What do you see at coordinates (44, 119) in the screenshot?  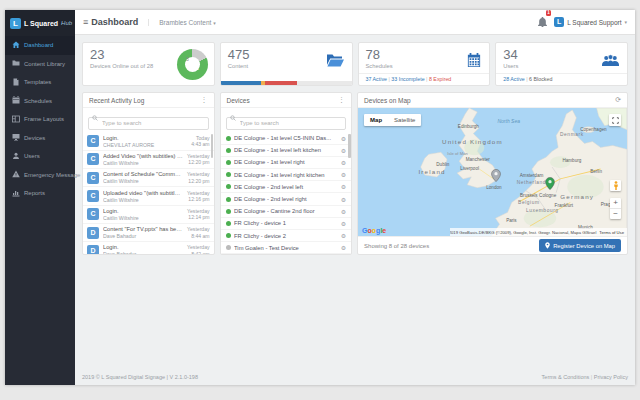 I see `sidebar-item-label: Frame Layouts` at bounding box center [44, 119].